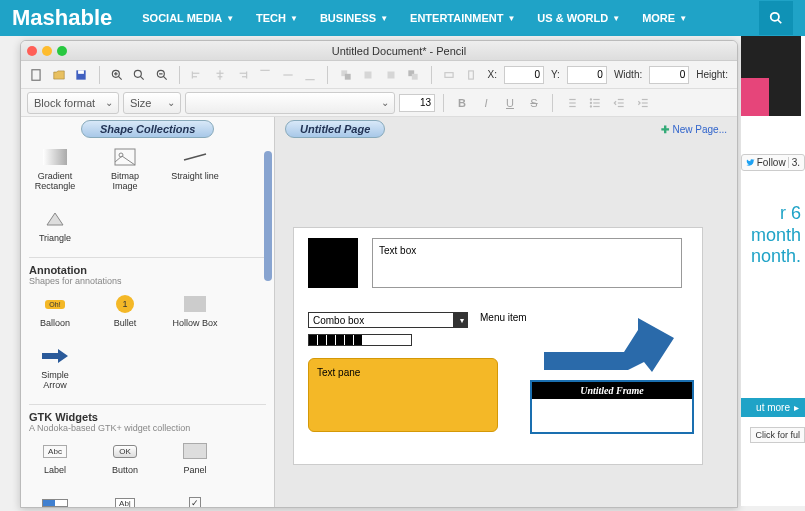 This screenshot has width=805, height=511. I want to click on sidebar-tab: Shape Collections, so click(148, 129).